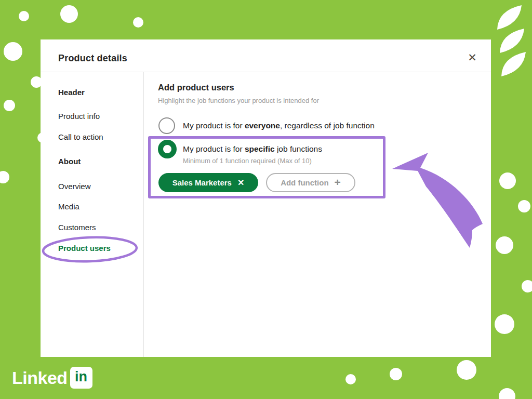 This screenshot has width=532, height=399. Describe the element at coordinates (167, 126) in the screenshot. I see `radio-everyone` at that location.